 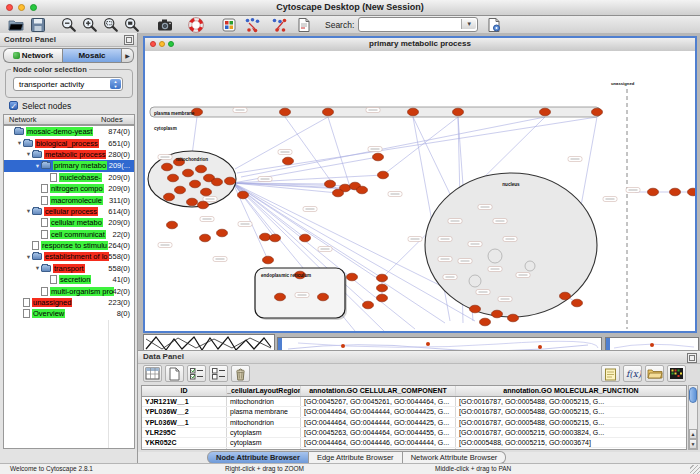 I want to click on open-session-button, so click(x=16, y=25).